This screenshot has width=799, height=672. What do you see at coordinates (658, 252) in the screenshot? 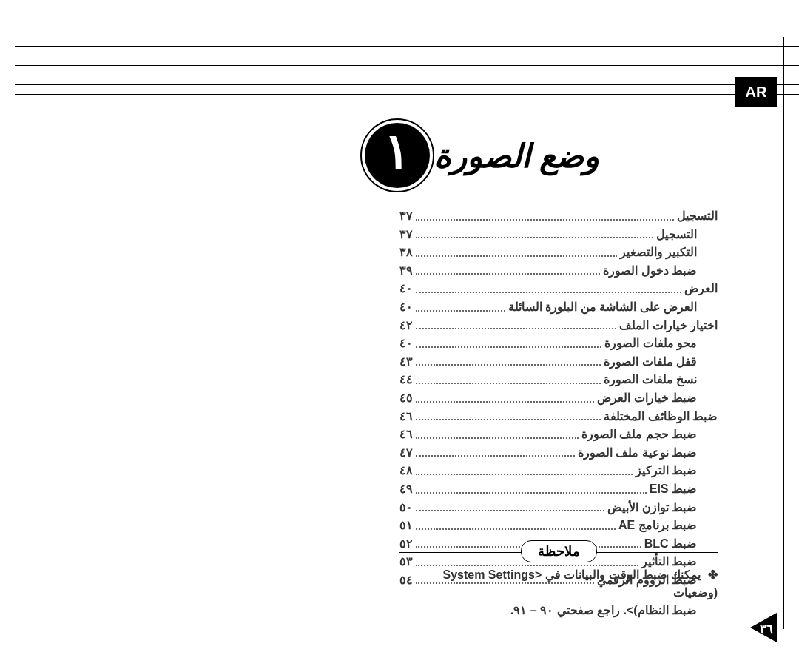
I see `toc-title: التكبير والتصغير` at bounding box center [658, 252].